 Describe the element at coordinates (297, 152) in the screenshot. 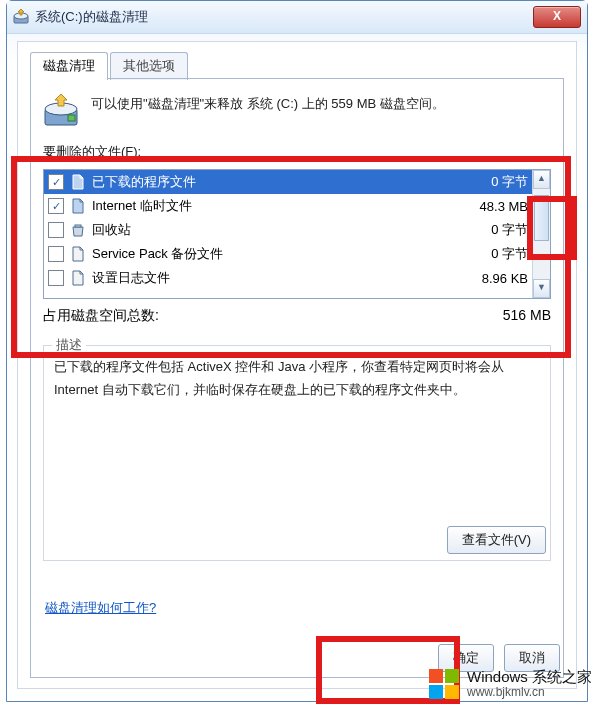

I see `files-to-delete-label: 要删除的文件(F):` at that location.